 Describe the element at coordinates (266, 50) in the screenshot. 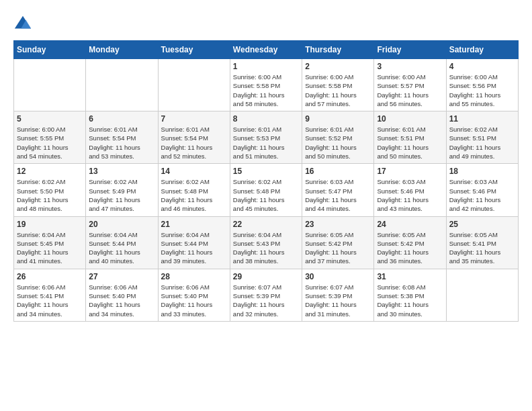

I see `calendar-header-row: SundayMondayTuesdayWednesdayThursdayFrid…` at that location.